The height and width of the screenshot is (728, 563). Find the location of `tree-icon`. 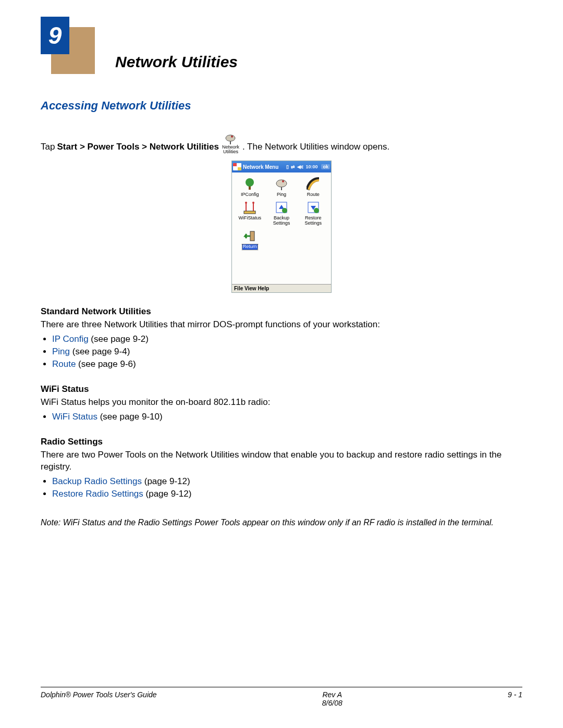

tree-icon is located at coordinates (250, 184).